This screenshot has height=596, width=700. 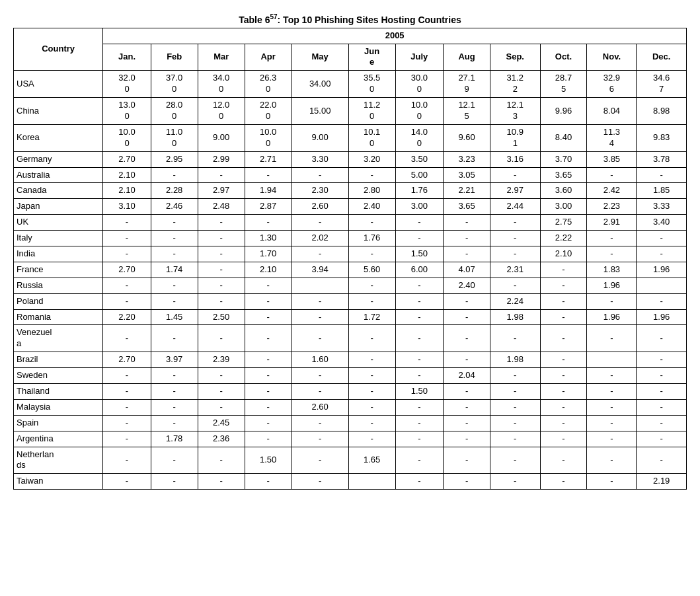 What do you see at coordinates (419, 254) in the screenshot?
I see `data-cell: 1.50` at bounding box center [419, 254].